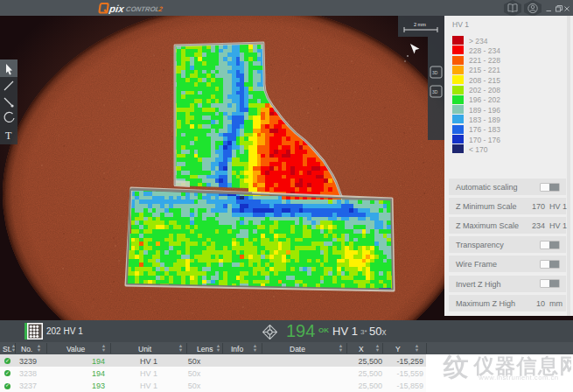 This screenshot has width=573, height=392. Describe the element at coordinates (116, 9) in the screenshot. I see `svg-text: pix` at that location.